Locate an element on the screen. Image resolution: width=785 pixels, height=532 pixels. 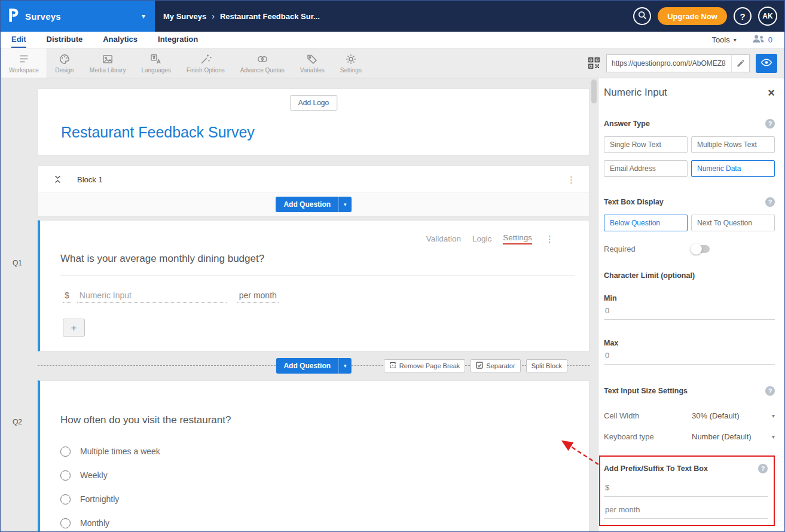
product-switcher: Surveys ▾ is located at coordinates (78, 16).